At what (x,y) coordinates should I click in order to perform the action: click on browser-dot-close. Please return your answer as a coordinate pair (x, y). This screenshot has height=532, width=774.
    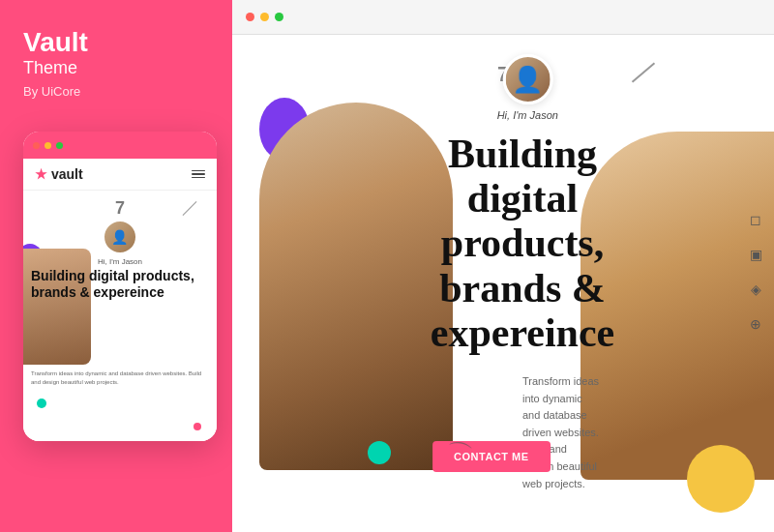
    Looking at the image, I should click on (250, 17).